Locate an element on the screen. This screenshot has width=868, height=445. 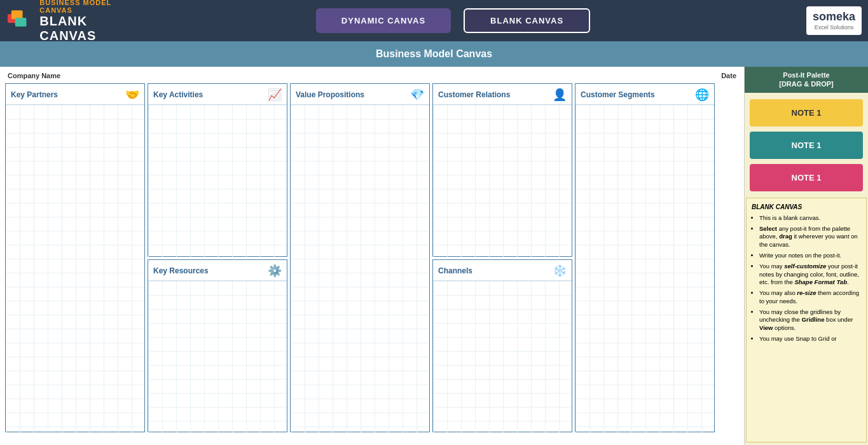
header: BUSINESS MODEL CANVAS BLANK CANVAS DYNAM… is located at coordinates (434, 20).